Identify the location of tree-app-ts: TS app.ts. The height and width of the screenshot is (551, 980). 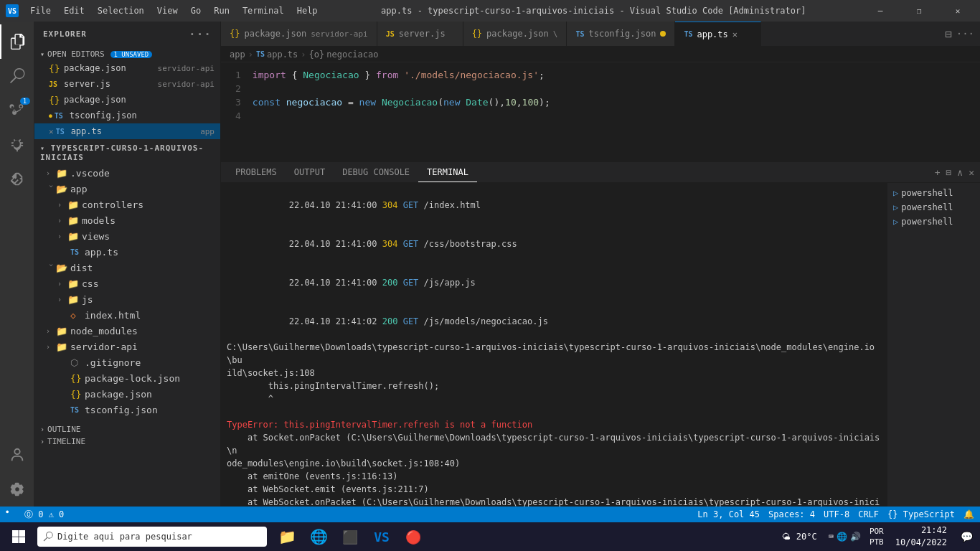
(128, 252).